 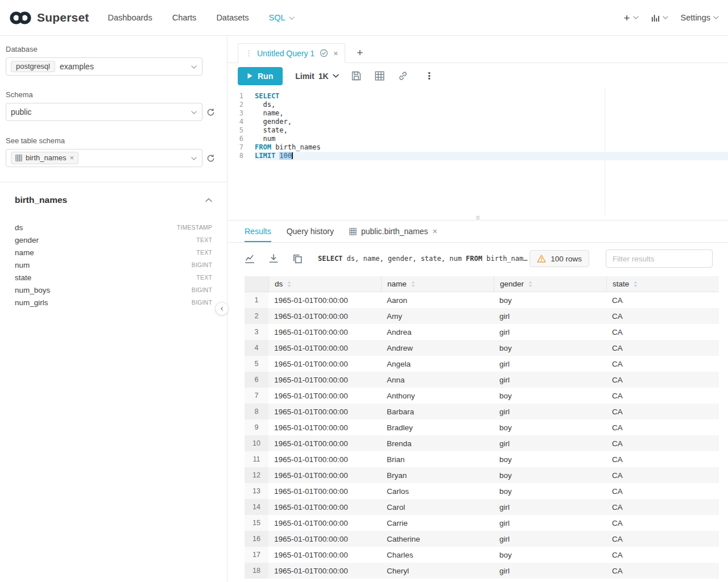 What do you see at coordinates (257, 332) in the screenshot?
I see `row-number: 3` at bounding box center [257, 332].